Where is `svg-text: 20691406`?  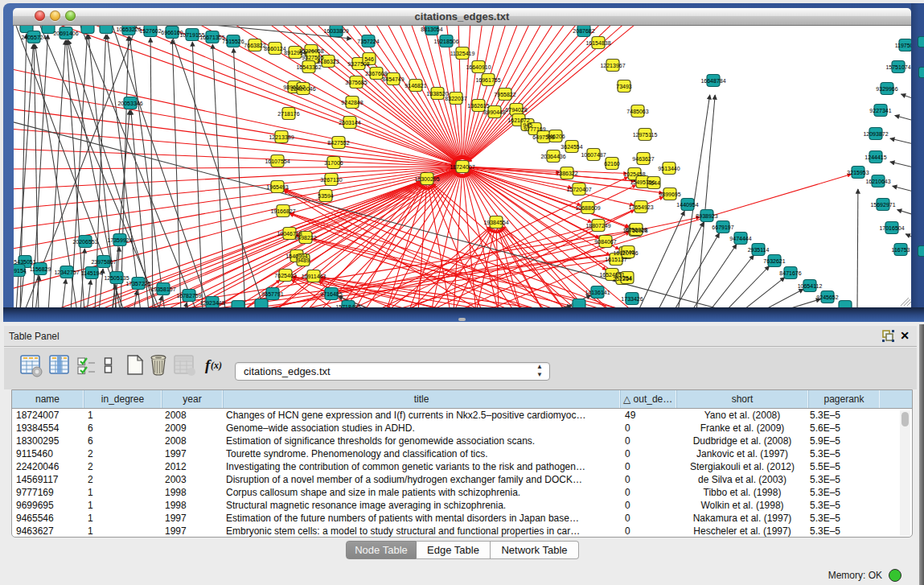
svg-text: 20691406 is located at coordinates (66, 34).